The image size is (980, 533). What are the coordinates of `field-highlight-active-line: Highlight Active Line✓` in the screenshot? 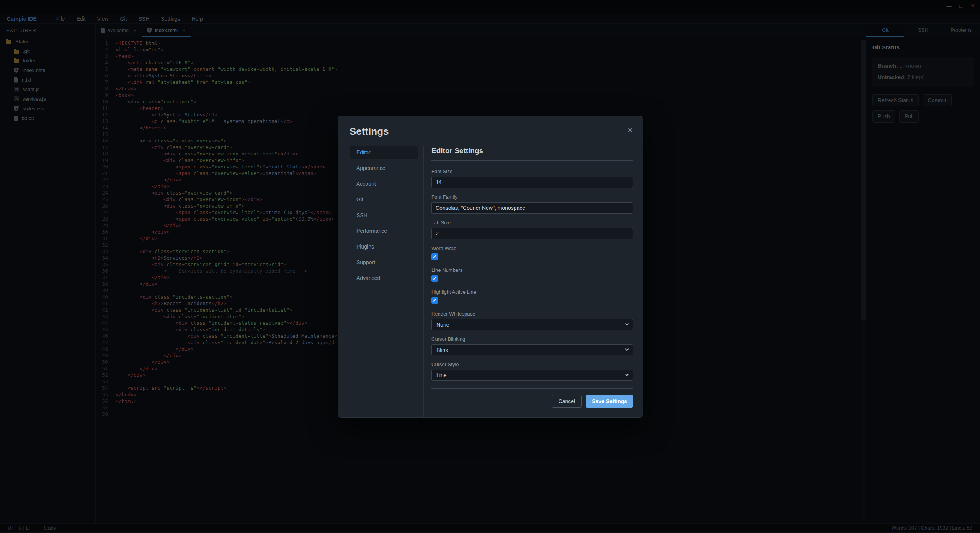 It's located at (532, 296).